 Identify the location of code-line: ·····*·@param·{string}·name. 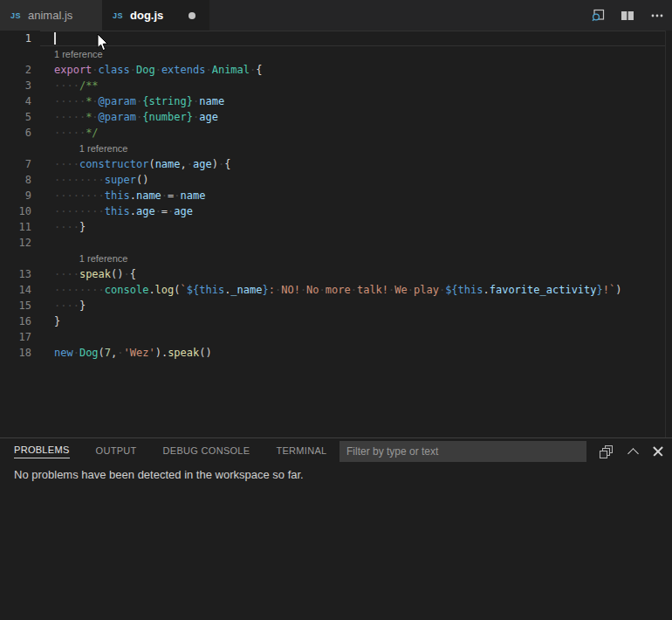
(133, 101).